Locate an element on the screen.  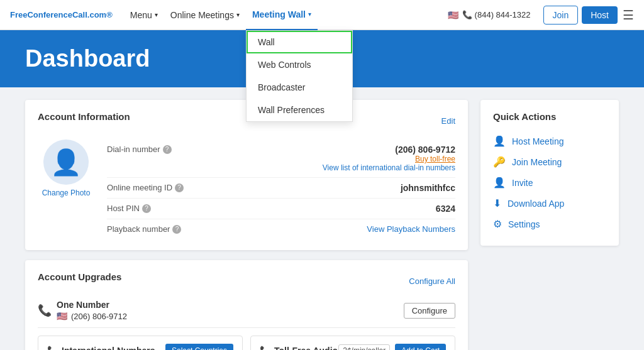
upgrade-grid: 📞 International Numbers Select Countries… is located at coordinates (247, 343).